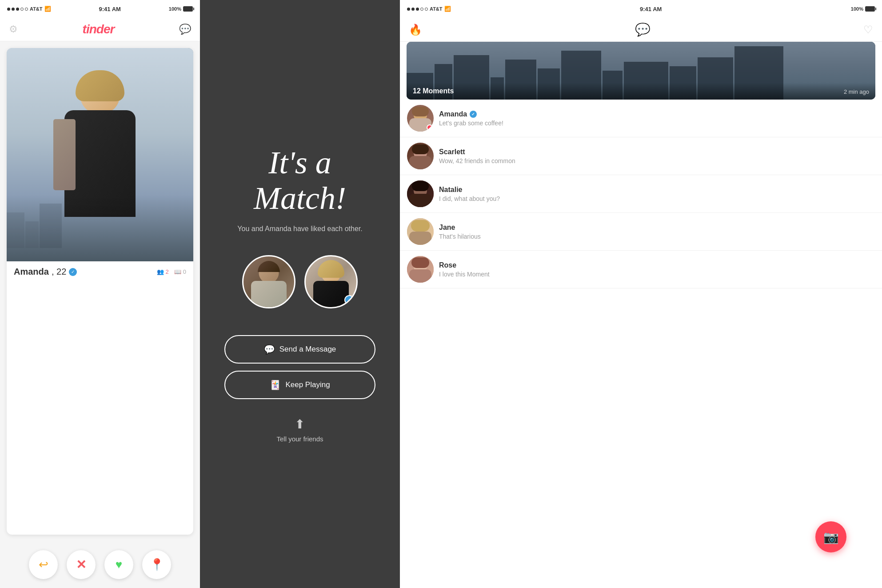  Describe the element at coordinates (81, 564) in the screenshot. I see `nope-button: ✕` at that location.